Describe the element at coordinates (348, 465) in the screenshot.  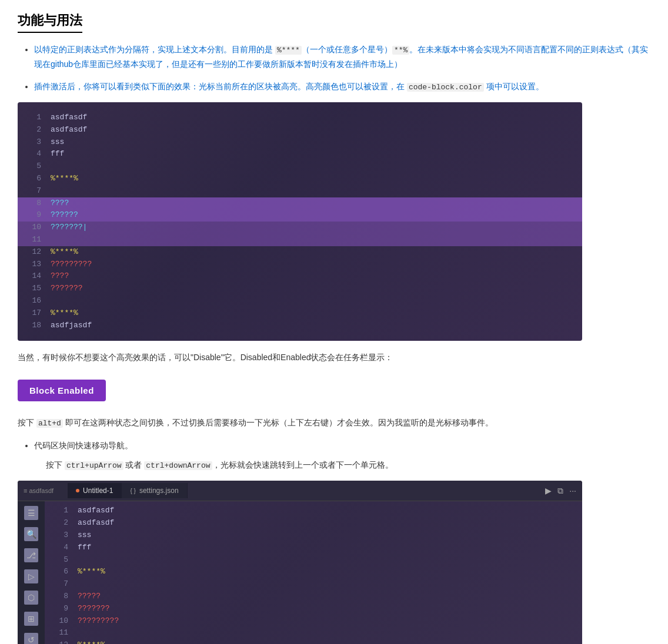
I see `nav-sub: 按下 ctrl+upArrow 或者 ctrl+downArrow，光标就会快速…` at that location.